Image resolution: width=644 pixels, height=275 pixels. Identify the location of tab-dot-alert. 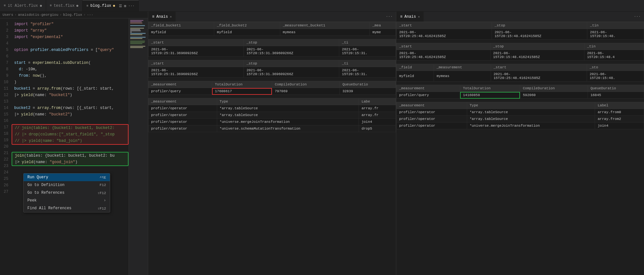
(41, 6).